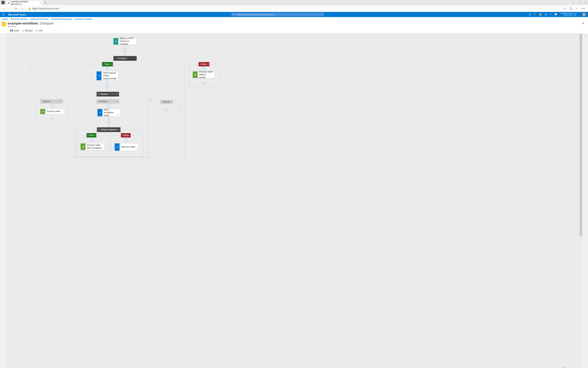 The image size is (588, 368). Describe the element at coordinates (109, 112) in the screenshot. I see `send-escalation-email-node: ✉ Send escalation email ⧉` at that location.